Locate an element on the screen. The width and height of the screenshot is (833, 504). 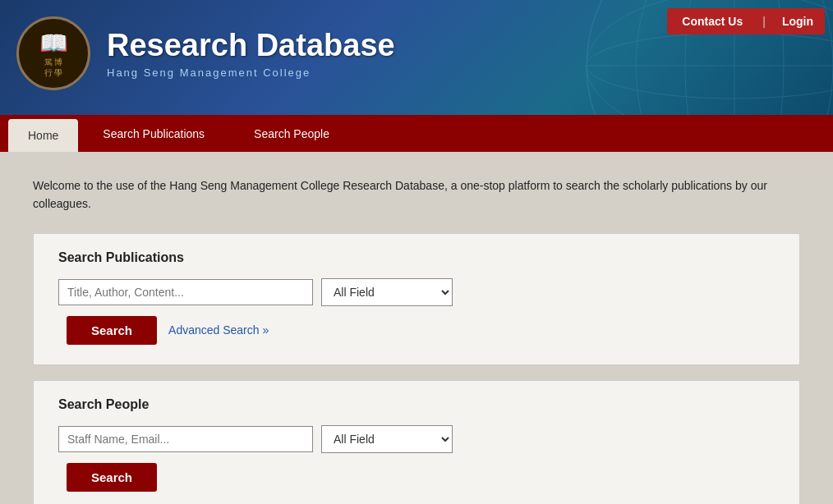
people-search-button: Search is located at coordinates (112, 478).